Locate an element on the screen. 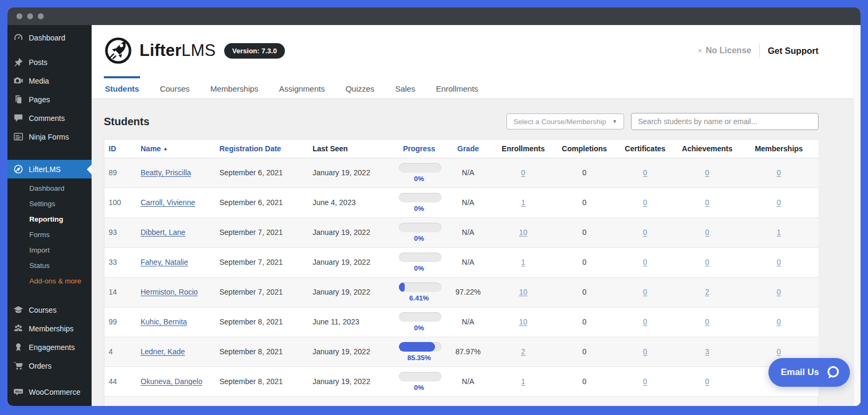 This screenshot has height=415, width=868. sidebar-item-dashboard: Dashboard is located at coordinates (50, 37).